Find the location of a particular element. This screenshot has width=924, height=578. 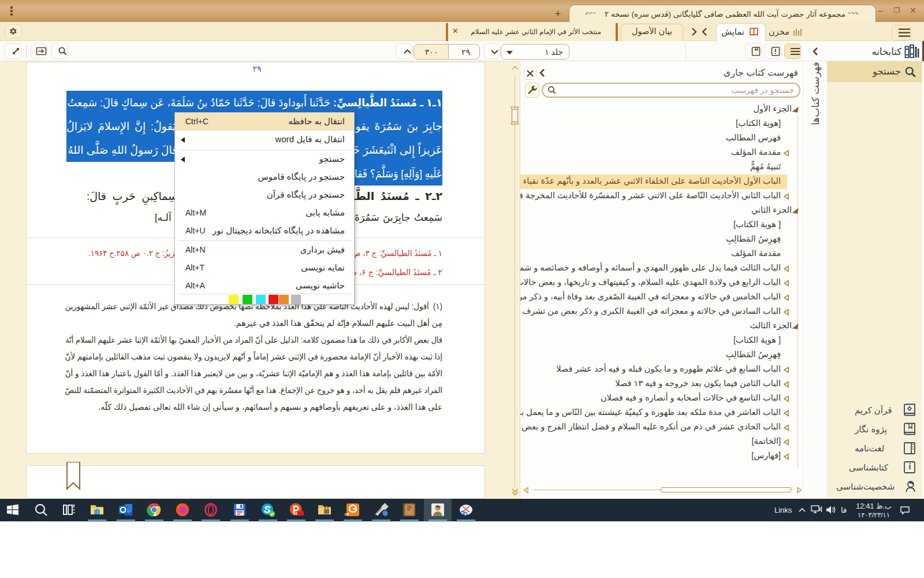

svg-text: PDF is located at coordinates (347, 514).